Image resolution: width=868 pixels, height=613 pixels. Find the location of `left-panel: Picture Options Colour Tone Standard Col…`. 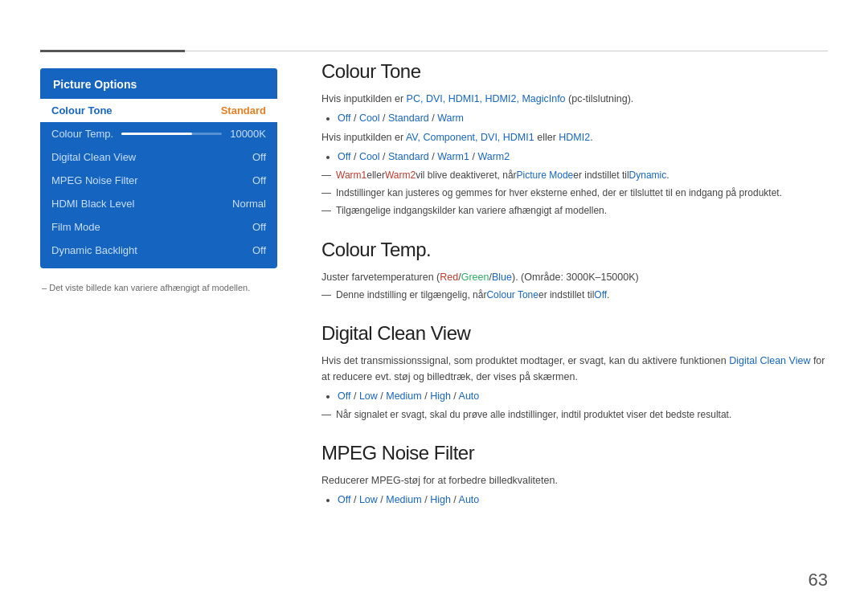

left-panel: Picture Options Colour Tone Standard Col… is located at coordinates (159, 180).